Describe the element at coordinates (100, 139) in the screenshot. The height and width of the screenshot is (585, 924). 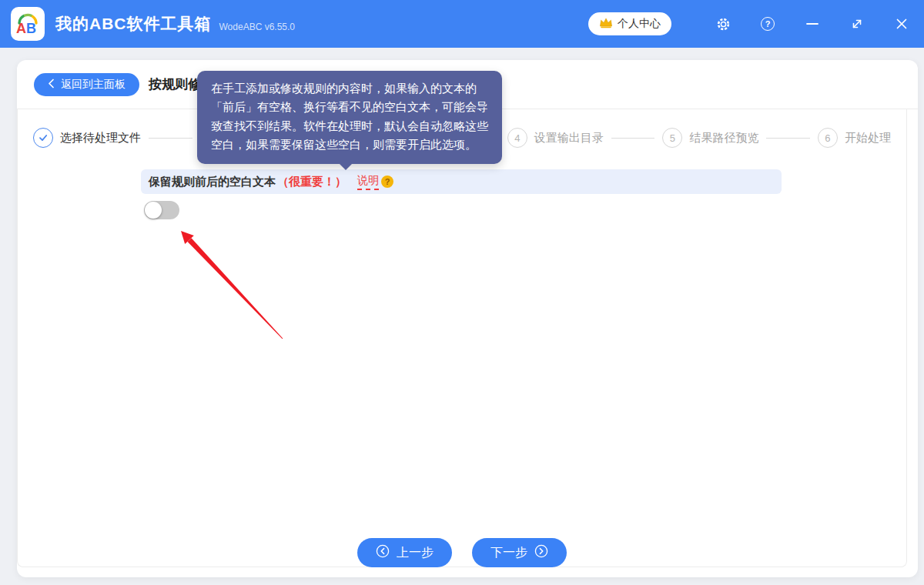
I see `step-1-label: 选择待处理文件` at that location.